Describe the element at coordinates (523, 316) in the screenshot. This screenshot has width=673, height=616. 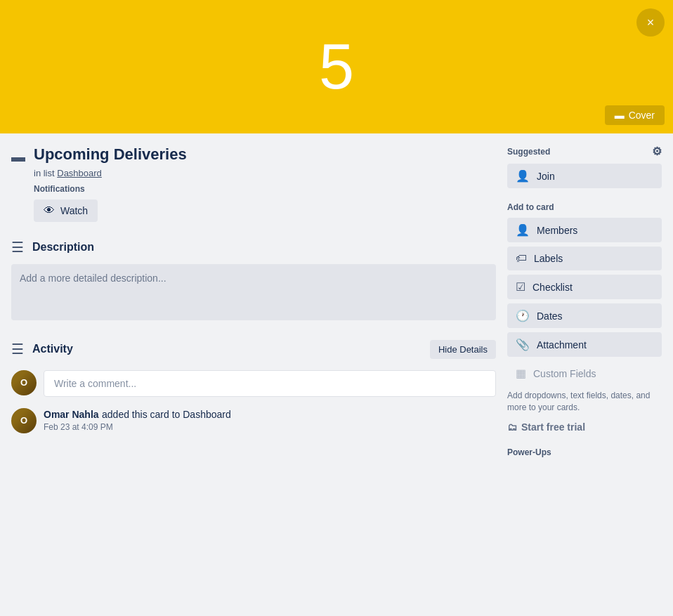
I see `dates-icon: 🕐` at that location.